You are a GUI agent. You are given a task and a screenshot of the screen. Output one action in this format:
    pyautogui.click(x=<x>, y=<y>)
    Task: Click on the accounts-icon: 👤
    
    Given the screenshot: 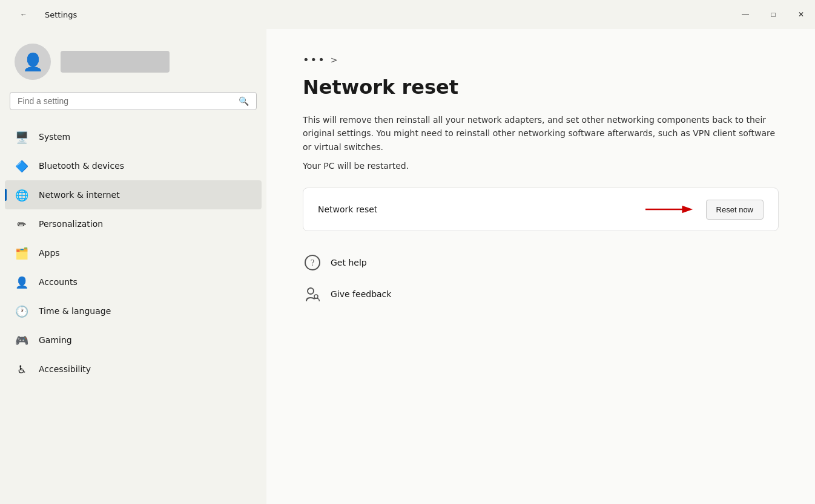 What is the action you would take?
    pyautogui.click(x=22, y=282)
    